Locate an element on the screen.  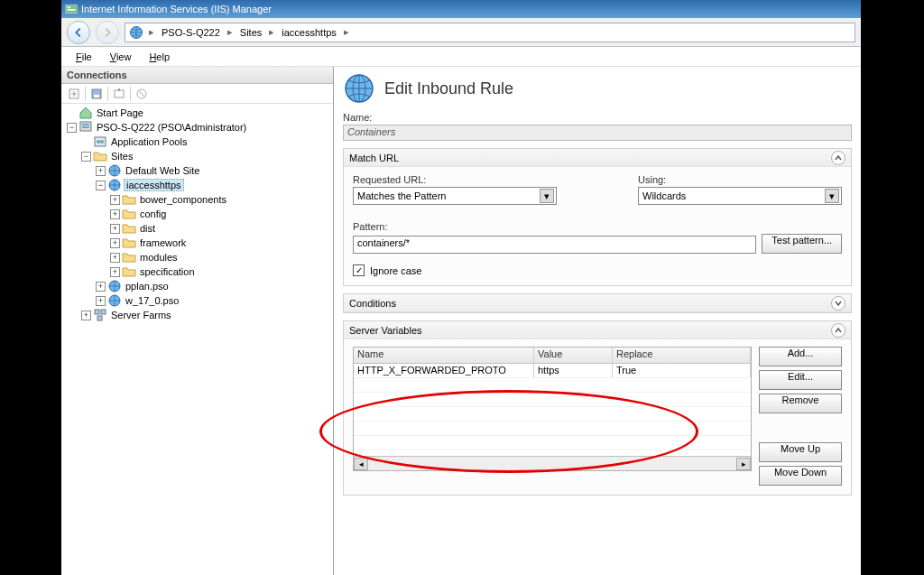
ignore-case-label: Ignore case is located at coordinates (395, 271).